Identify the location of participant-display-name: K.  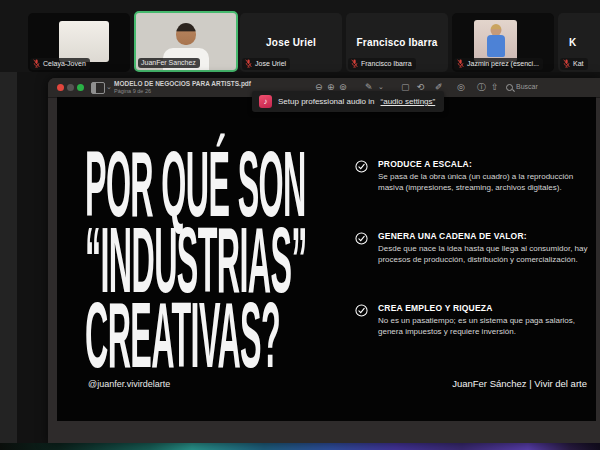
(572, 42).